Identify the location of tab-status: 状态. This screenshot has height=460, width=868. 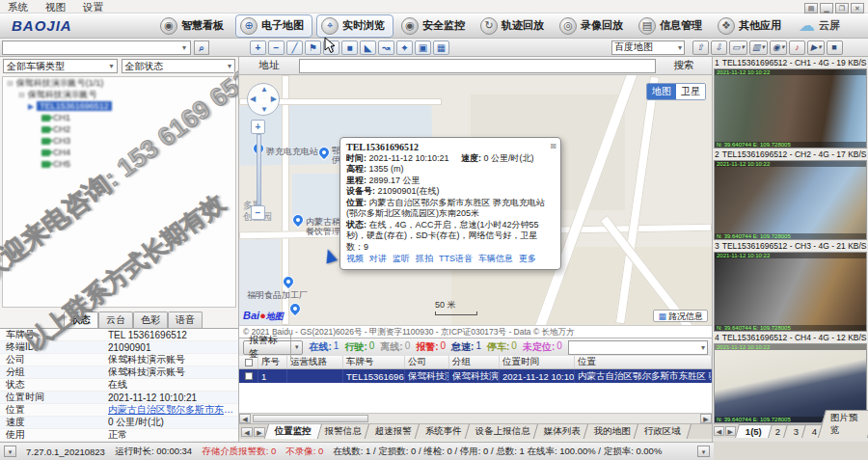
(81, 320).